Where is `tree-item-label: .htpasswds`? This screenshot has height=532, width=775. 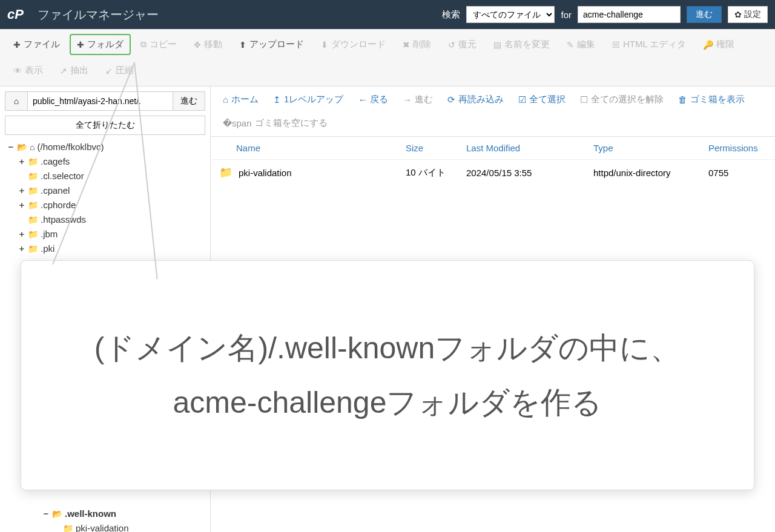 tree-item-label: .htpasswds is located at coordinates (63, 220).